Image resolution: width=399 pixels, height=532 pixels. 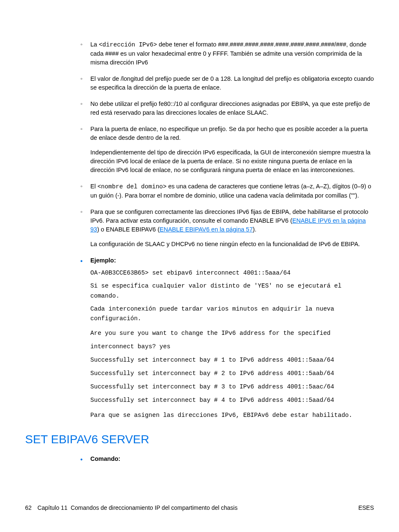 I want to click on text: No debe utilizar el prefijo fe80::/10 al…, so click(x=230, y=108).